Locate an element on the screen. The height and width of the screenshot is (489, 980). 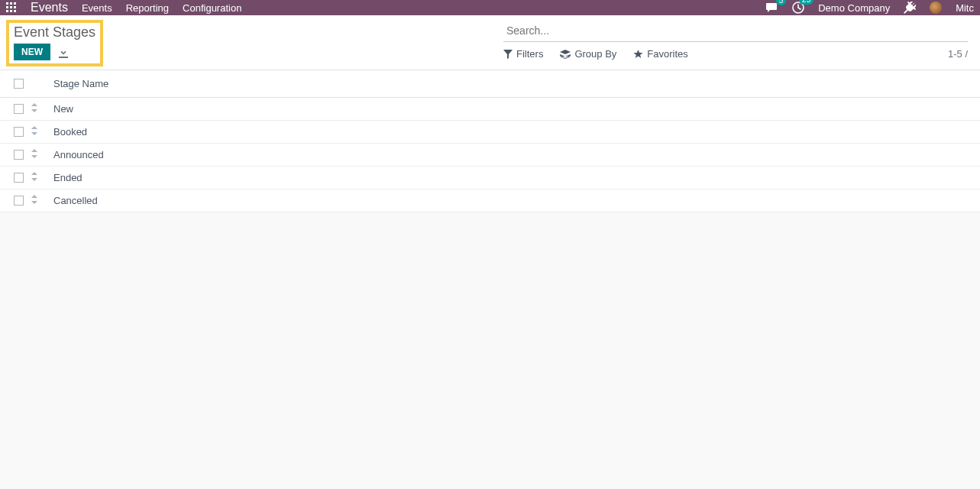
table-row: Cancelled is located at coordinates (490, 201).